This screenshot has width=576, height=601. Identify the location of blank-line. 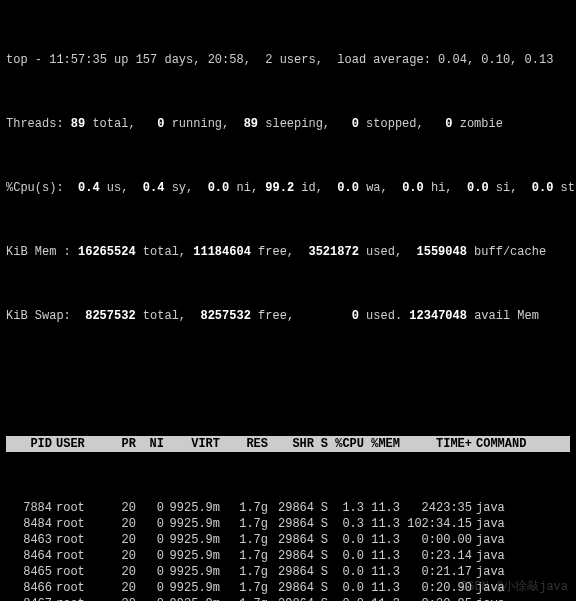
(288, 380).